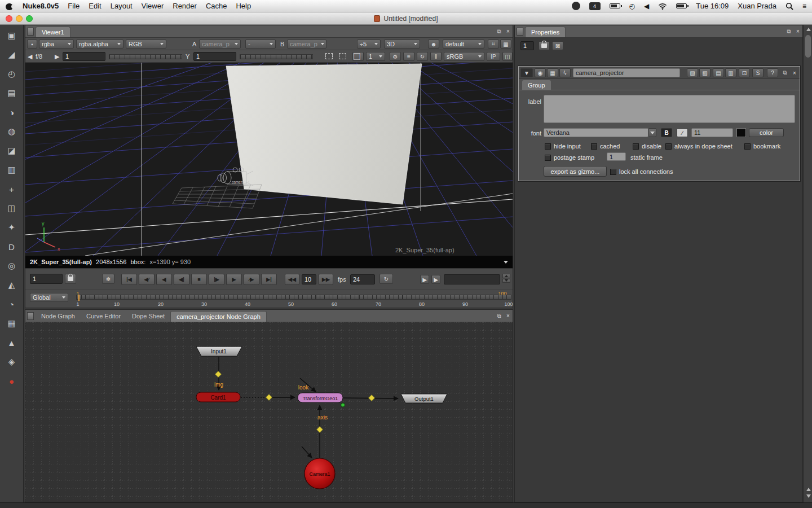  I want to click on float-node-panel-icon: ⧉, so click(785, 73).